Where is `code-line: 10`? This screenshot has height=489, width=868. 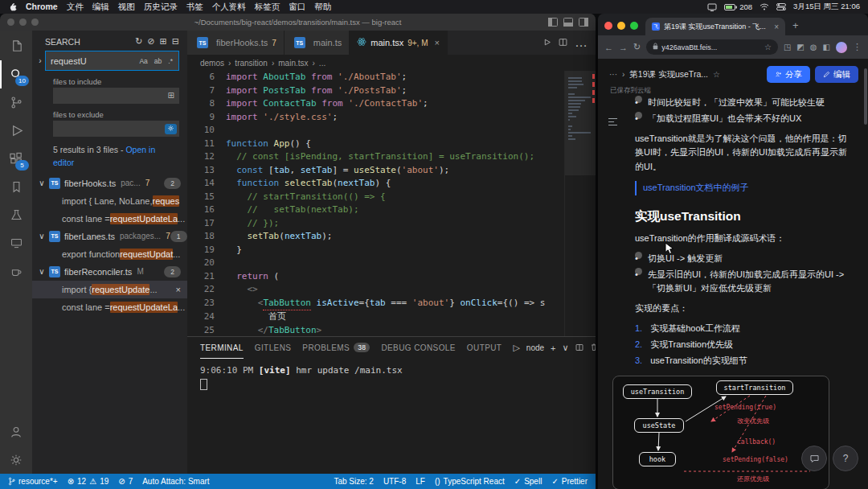 code-line: 10 is located at coordinates (376, 130).